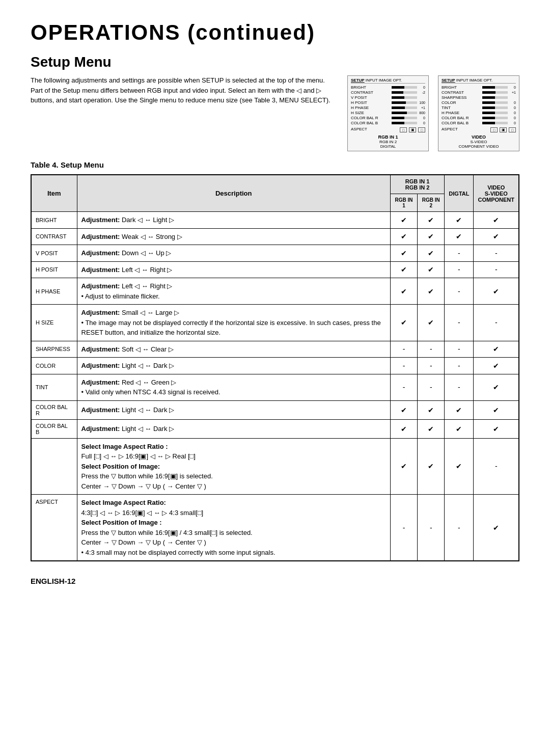 The image size is (550, 756). I want to click on item-label: BRIGHT, so click(54, 220).